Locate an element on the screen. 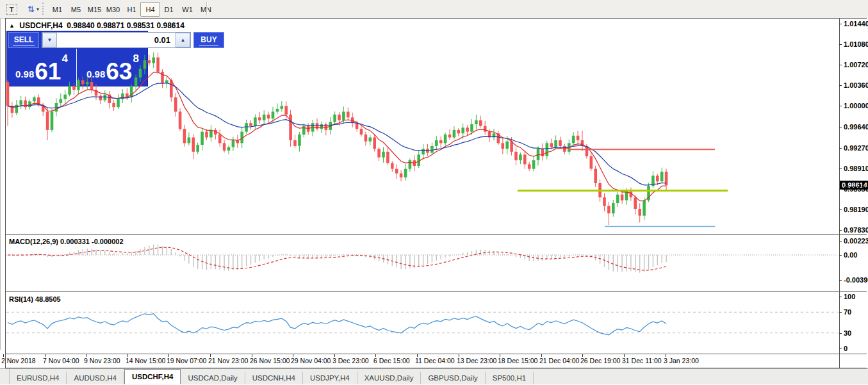 The height and width of the screenshot is (385, 868). timeframe-button-M1: M1 is located at coordinates (58, 9).